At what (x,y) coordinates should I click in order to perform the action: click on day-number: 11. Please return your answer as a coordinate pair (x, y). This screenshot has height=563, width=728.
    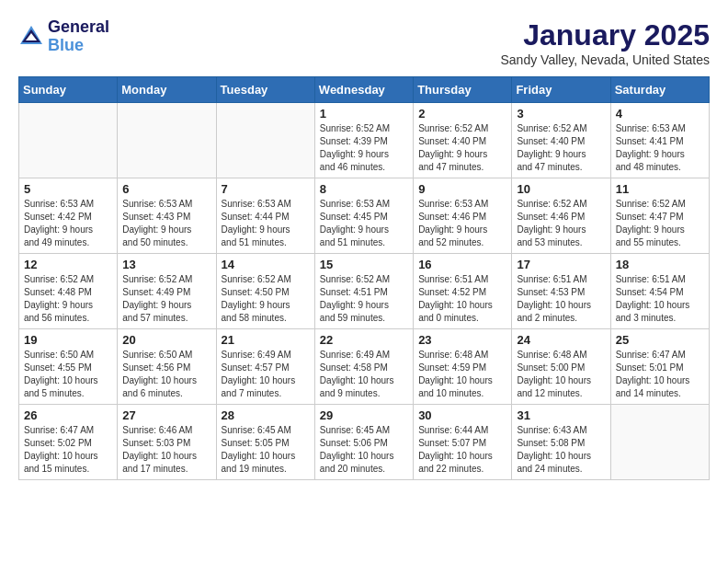
    Looking at the image, I should click on (660, 190).